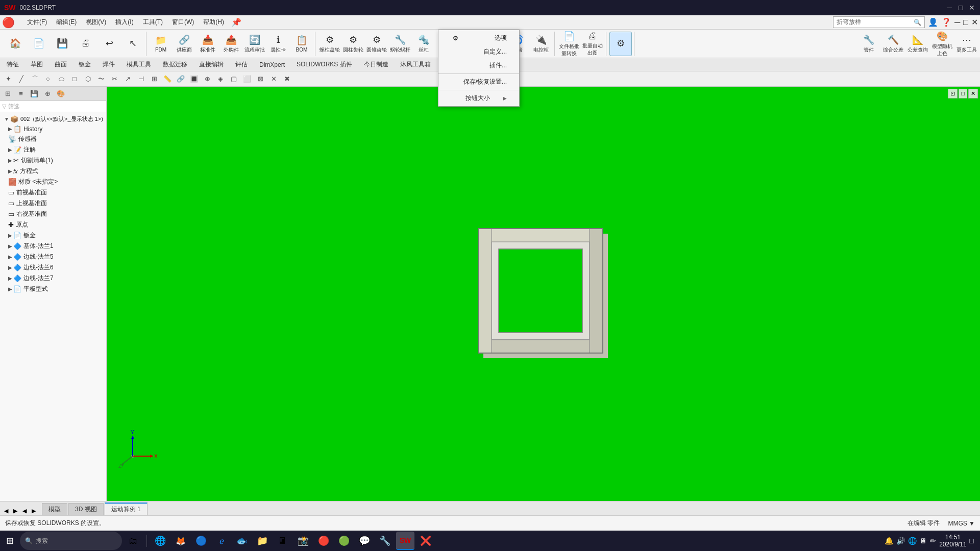 The image size is (980, 551). What do you see at coordinates (222, 541) in the screenshot?
I see `taskbar-ie: ℯ` at bounding box center [222, 541].